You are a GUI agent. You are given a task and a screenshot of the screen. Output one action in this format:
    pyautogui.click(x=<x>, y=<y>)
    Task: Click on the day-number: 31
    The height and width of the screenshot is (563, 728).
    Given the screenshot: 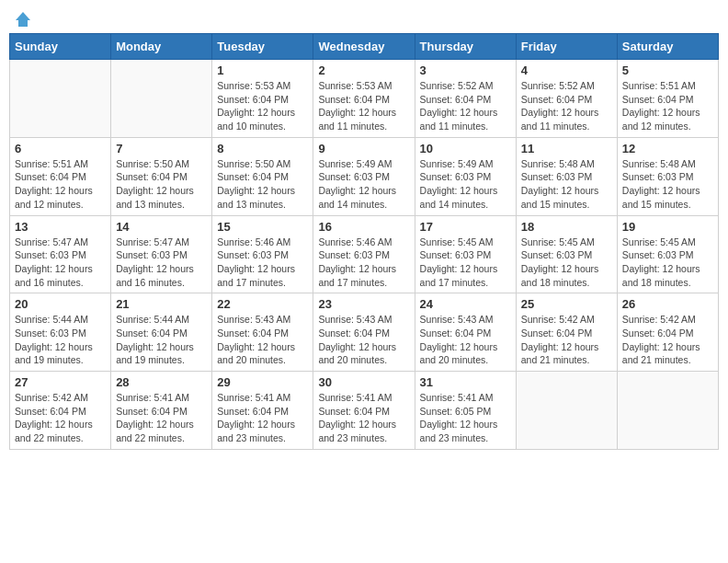 What is the action you would take?
    pyautogui.click(x=465, y=383)
    